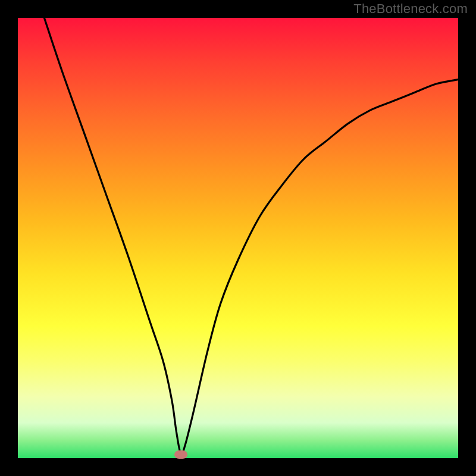  I want to click on watermark-text: TheBottleneck.com, so click(411, 9).